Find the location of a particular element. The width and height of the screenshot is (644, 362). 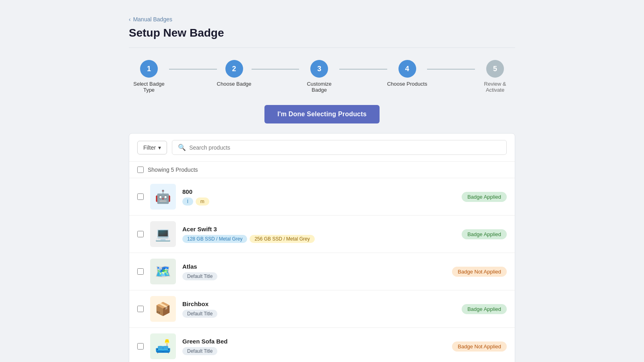

select-all-checkbox is located at coordinates (140, 170).